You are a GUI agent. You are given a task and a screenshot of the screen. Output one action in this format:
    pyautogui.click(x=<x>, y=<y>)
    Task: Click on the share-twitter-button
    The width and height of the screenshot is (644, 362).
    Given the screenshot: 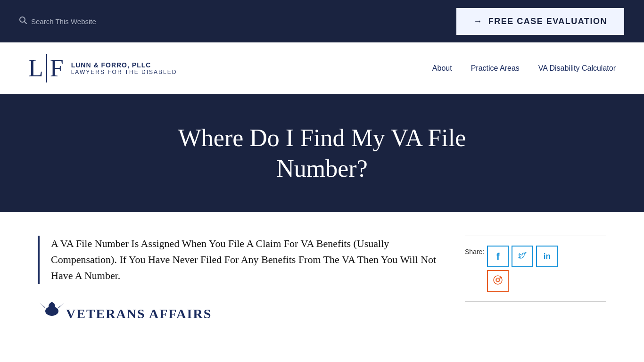 What is the action you would take?
    pyautogui.click(x=522, y=256)
    